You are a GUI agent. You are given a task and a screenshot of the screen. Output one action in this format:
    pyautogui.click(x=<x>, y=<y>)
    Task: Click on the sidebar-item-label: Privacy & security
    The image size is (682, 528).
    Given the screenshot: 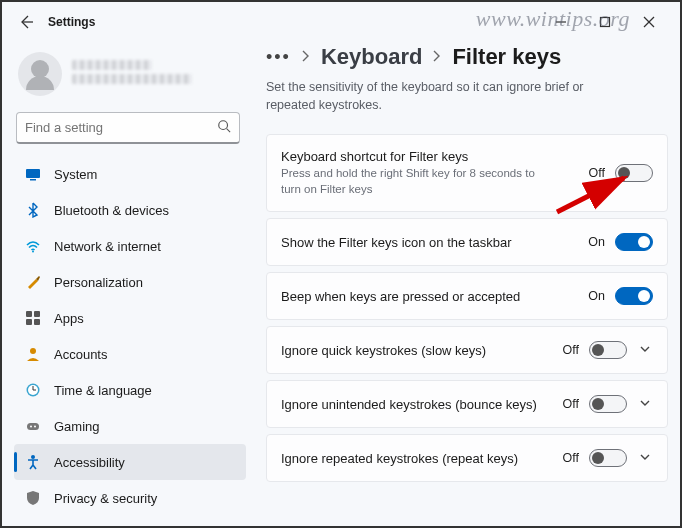 What is the action you would take?
    pyautogui.click(x=106, y=498)
    